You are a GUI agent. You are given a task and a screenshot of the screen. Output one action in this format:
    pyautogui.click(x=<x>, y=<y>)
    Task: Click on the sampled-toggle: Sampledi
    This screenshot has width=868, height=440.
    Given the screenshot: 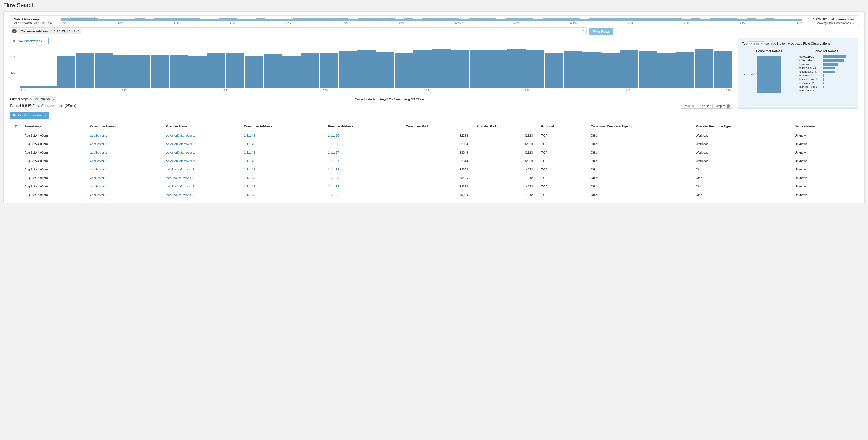 What is the action you would take?
    pyautogui.click(x=722, y=106)
    